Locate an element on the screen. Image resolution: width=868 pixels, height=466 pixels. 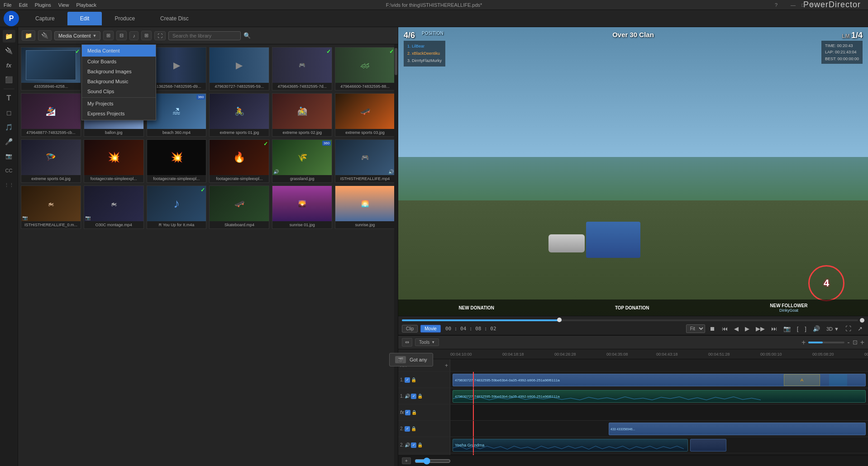
track-2-audio-lock-icon: 🔒 is located at coordinates (420, 445).